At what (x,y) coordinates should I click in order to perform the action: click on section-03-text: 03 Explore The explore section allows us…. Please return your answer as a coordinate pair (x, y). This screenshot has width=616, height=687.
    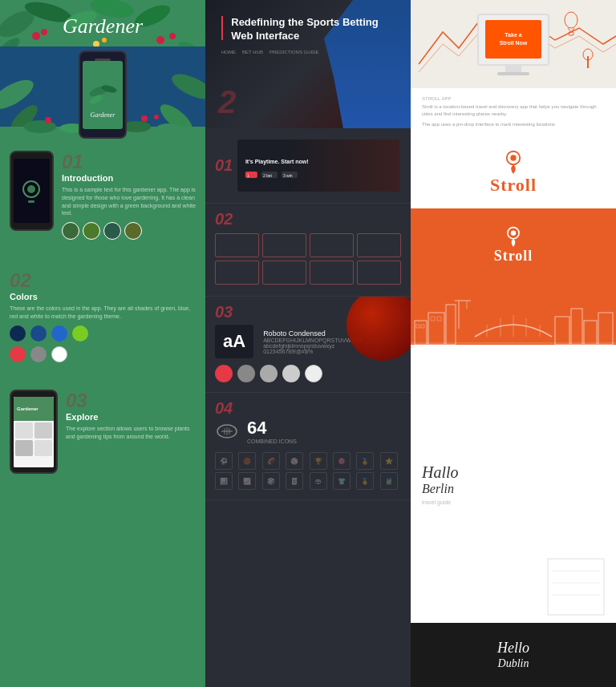
    Looking at the image, I should click on (131, 443).